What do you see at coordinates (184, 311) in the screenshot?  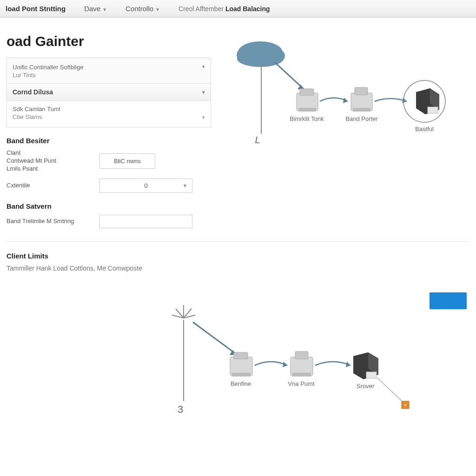 I see `antenna-icon` at bounding box center [184, 311].